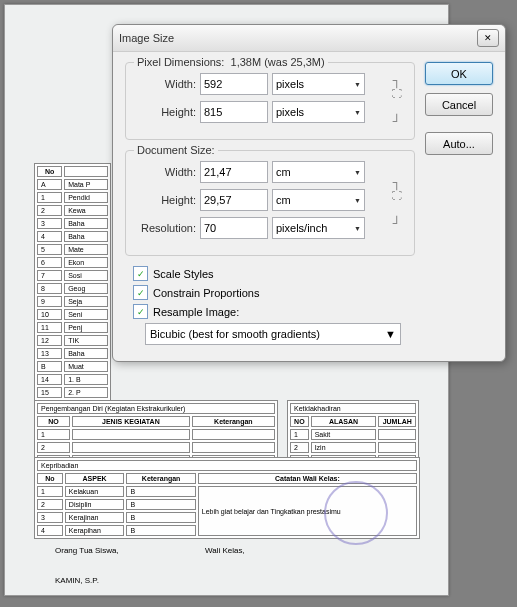 This screenshot has width=517, height=607. I want to click on doc-height-unit-select: cm▼, so click(318, 200).